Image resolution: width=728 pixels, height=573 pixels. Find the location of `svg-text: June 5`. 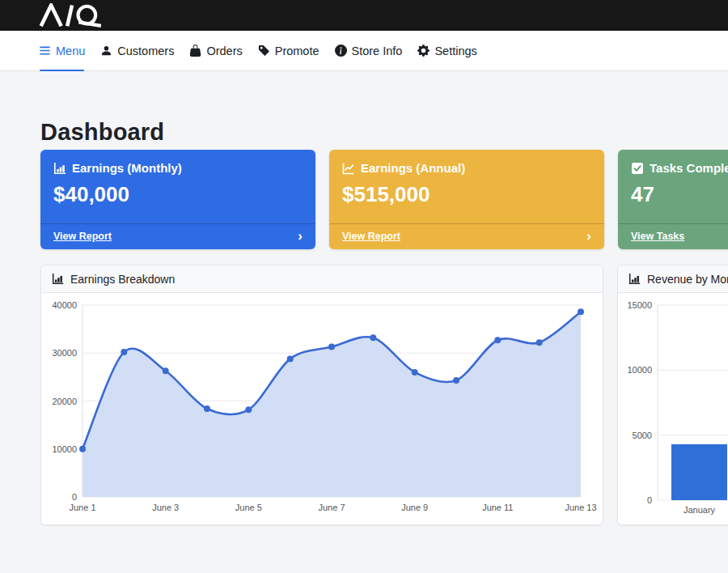

svg-text: June 5 is located at coordinates (249, 507).